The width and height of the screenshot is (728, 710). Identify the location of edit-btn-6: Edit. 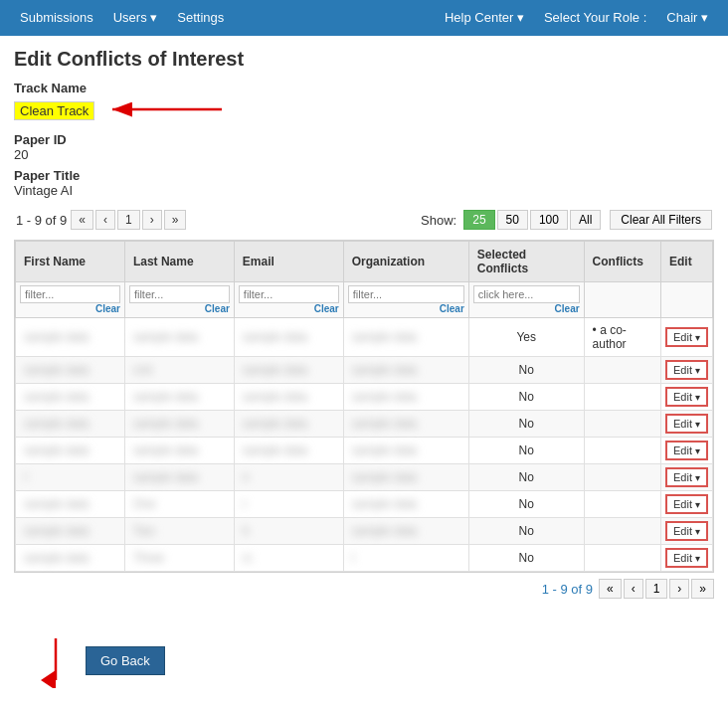
(686, 504).